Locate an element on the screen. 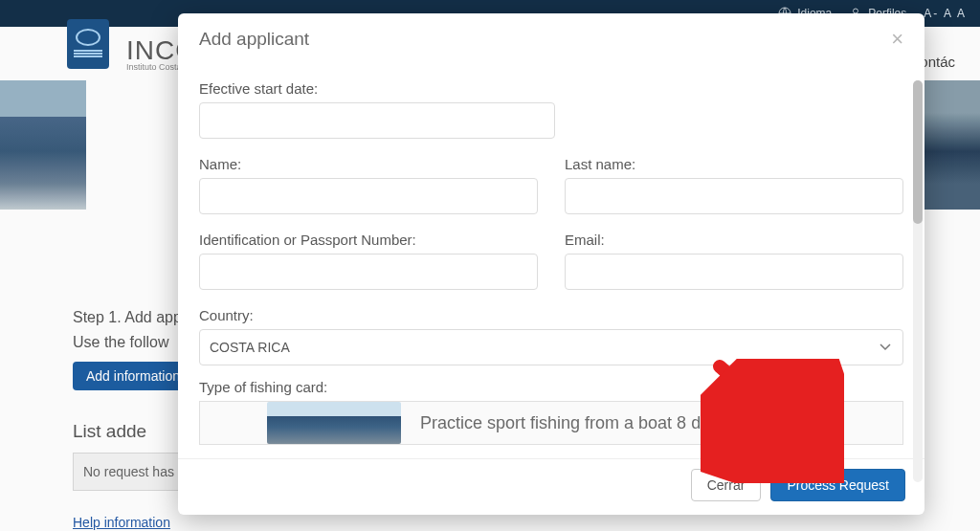 Image resolution: width=980 pixels, height=531 pixels. name-label: Name: is located at coordinates (368, 165).